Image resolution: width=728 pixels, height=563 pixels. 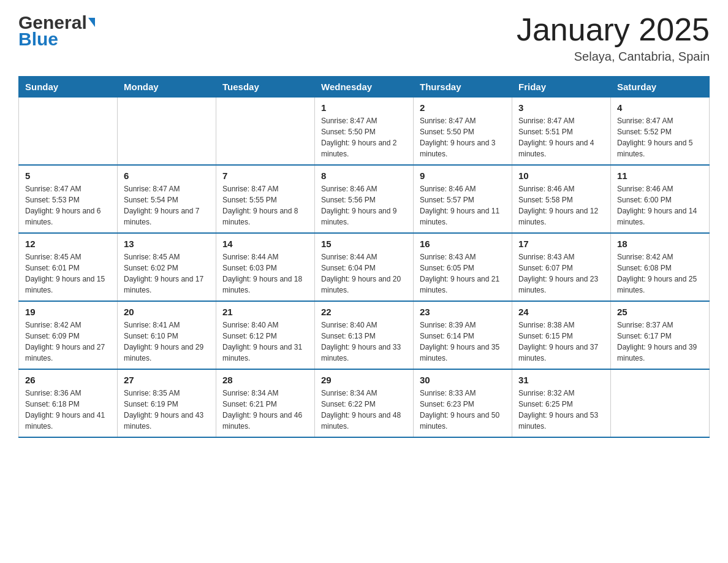 What do you see at coordinates (167, 87) in the screenshot?
I see `header-monday: Monday` at bounding box center [167, 87].